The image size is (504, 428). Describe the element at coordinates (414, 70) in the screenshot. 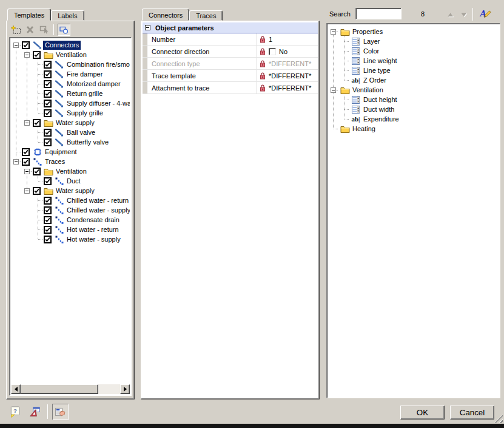

I see `tree-item-line-type: Line type` at that location.